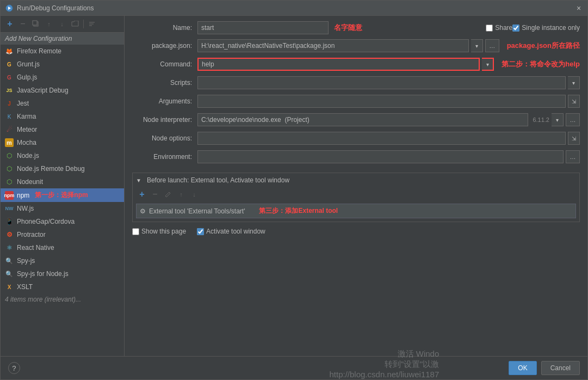  What do you see at coordinates (23, 24) in the screenshot?
I see `remove-config-btn: −` at bounding box center [23, 24].